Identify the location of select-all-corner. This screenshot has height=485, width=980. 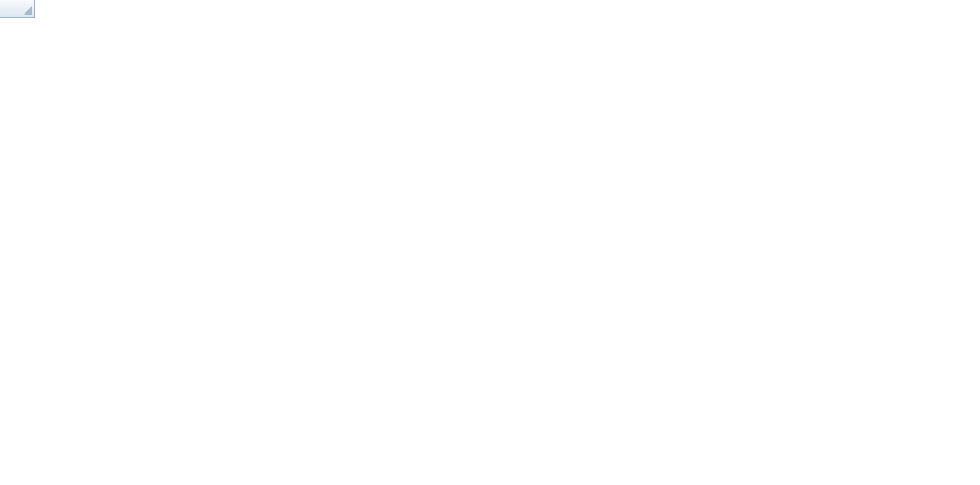
(17, 9).